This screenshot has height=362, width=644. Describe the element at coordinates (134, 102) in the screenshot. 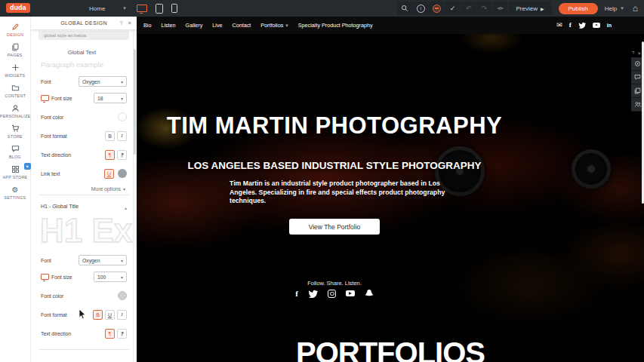

I see `panel-scrollbar-thumb` at that location.